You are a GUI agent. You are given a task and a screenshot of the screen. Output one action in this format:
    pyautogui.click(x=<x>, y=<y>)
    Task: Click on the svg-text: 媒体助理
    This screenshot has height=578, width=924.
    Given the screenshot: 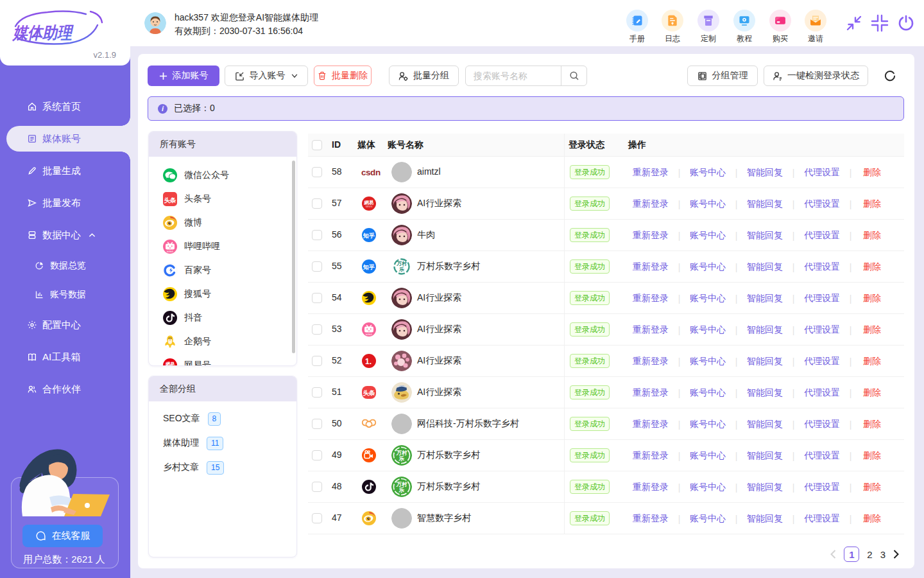 What is the action you would take?
    pyautogui.click(x=42, y=33)
    